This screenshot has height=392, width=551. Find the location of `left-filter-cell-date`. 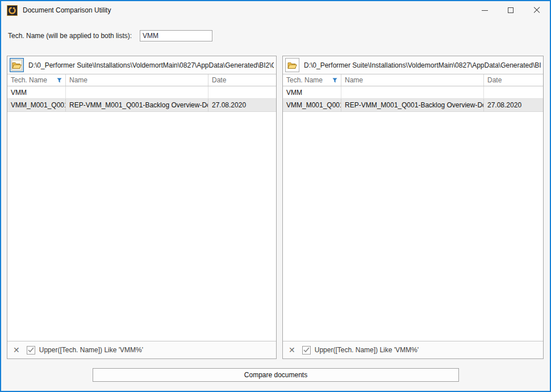

left-filter-cell-date is located at coordinates (242, 93).